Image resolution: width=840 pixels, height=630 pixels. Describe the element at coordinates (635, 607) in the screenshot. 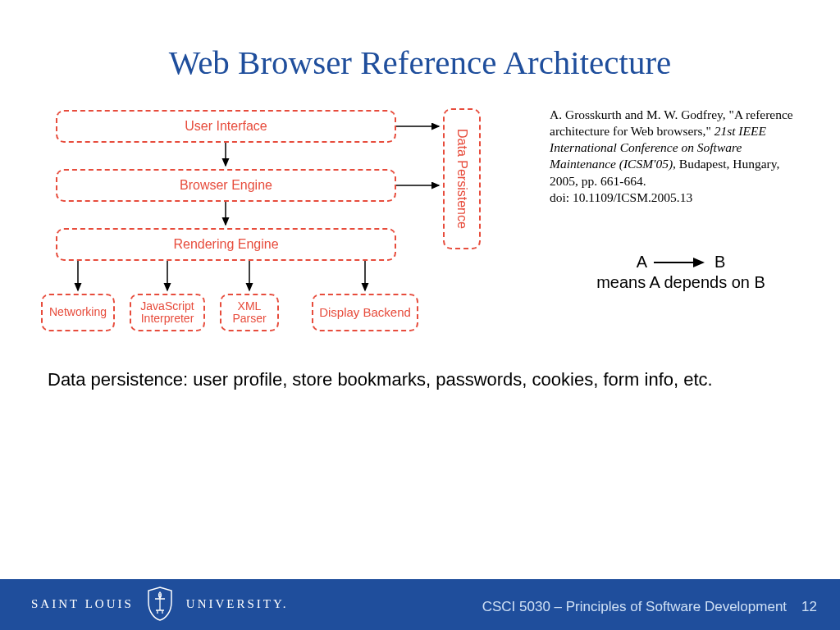

I see `footer-course-text: CSCI 5030 – Principles of Software Devel…` at that location.